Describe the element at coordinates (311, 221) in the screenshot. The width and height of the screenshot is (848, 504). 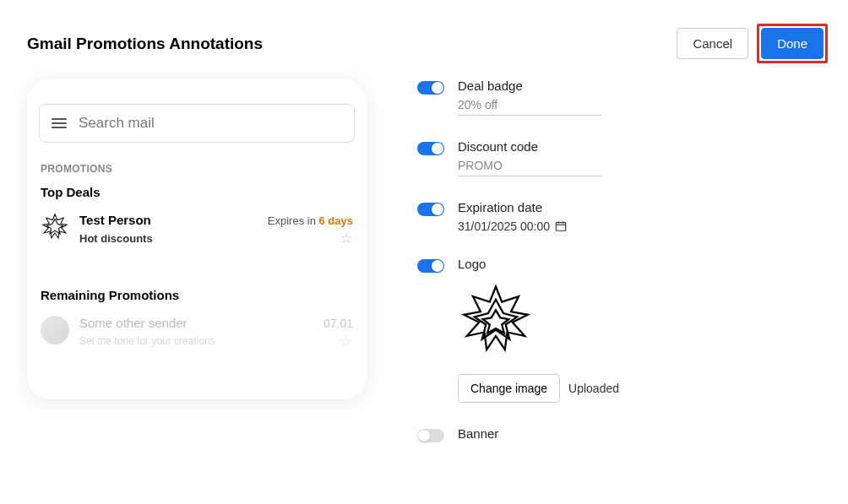
I see `expires-text: Expires in 6 days` at that location.